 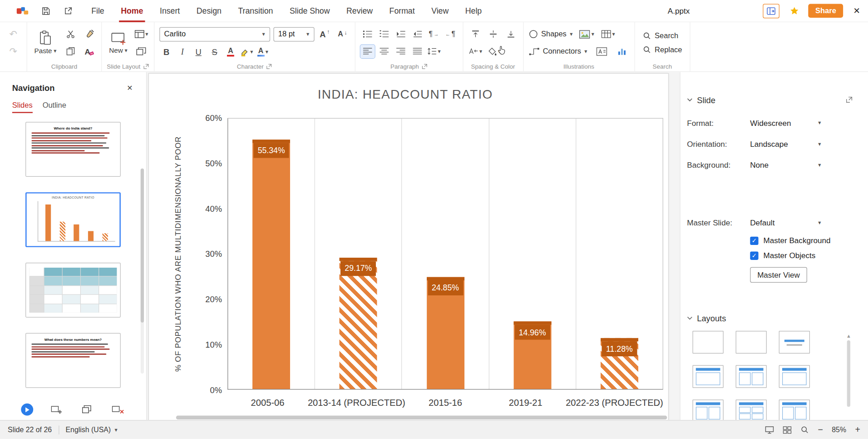 I want to click on zoom-magnifier-icon, so click(x=805, y=429).